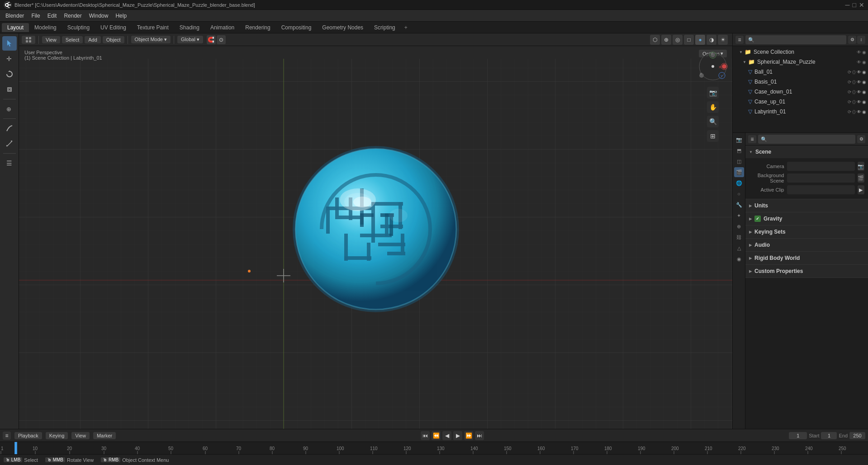  What do you see at coordinates (821, 166) in the screenshot?
I see `camera-input` at bounding box center [821, 166].